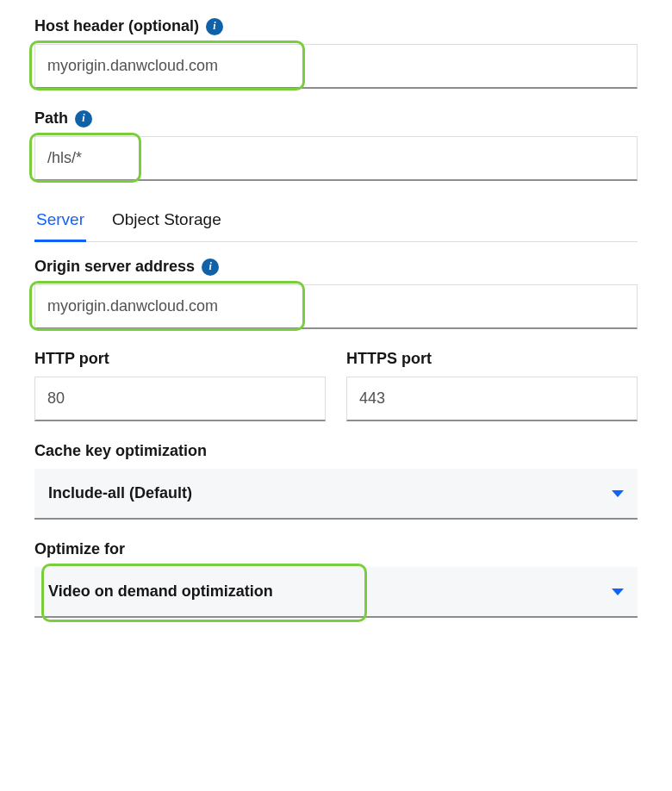 The image size is (672, 791). Describe the element at coordinates (160, 591) in the screenshot. I see `optimize-for-selected: Video on demand optimization` at that location.